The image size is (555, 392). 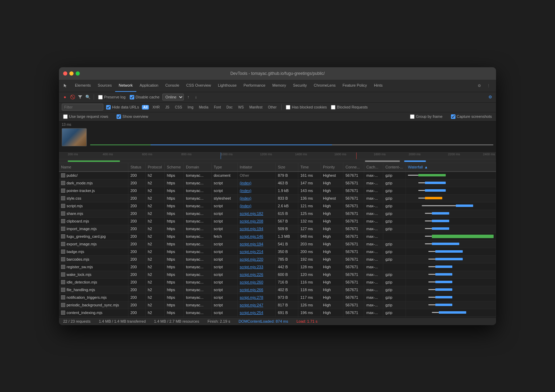 What do you see at coordinates (108, 107) in the screenshot?
I see `hide-data-urls-checkbox` at bounding box center [108, 107].